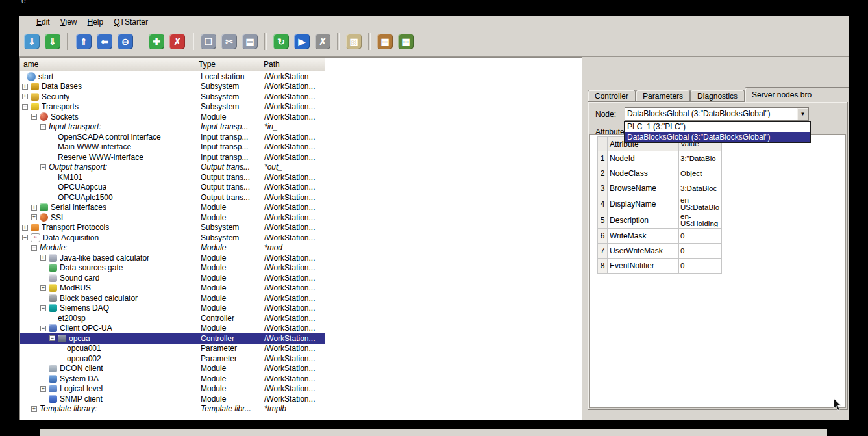  Describe the element at coordinates (173, 117) in the screenshot. I see `tree-row-sockets: −SocketsModule/WorkStation...` at that location.